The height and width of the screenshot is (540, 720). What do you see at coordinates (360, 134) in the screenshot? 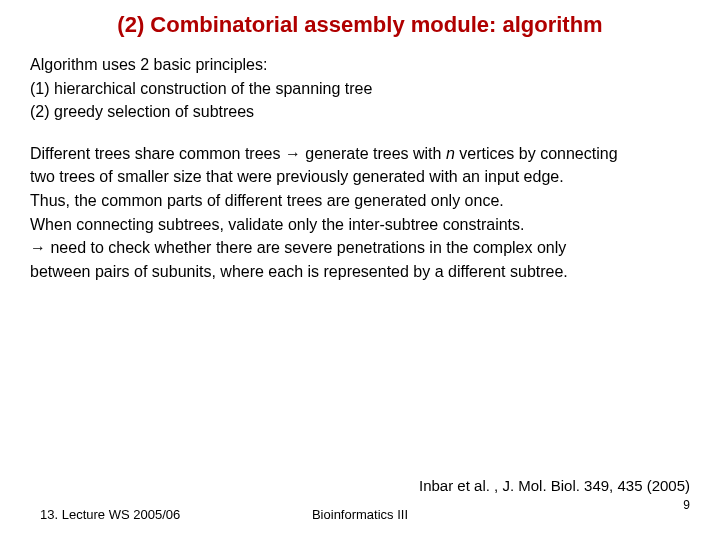
I see `spacer` at bounding box center [360, 134].